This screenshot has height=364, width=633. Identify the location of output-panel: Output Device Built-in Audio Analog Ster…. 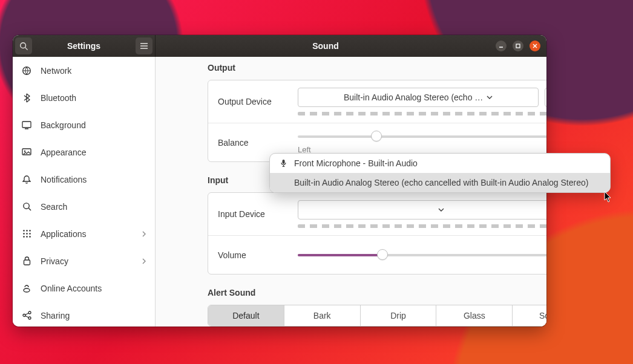
(377, 121).